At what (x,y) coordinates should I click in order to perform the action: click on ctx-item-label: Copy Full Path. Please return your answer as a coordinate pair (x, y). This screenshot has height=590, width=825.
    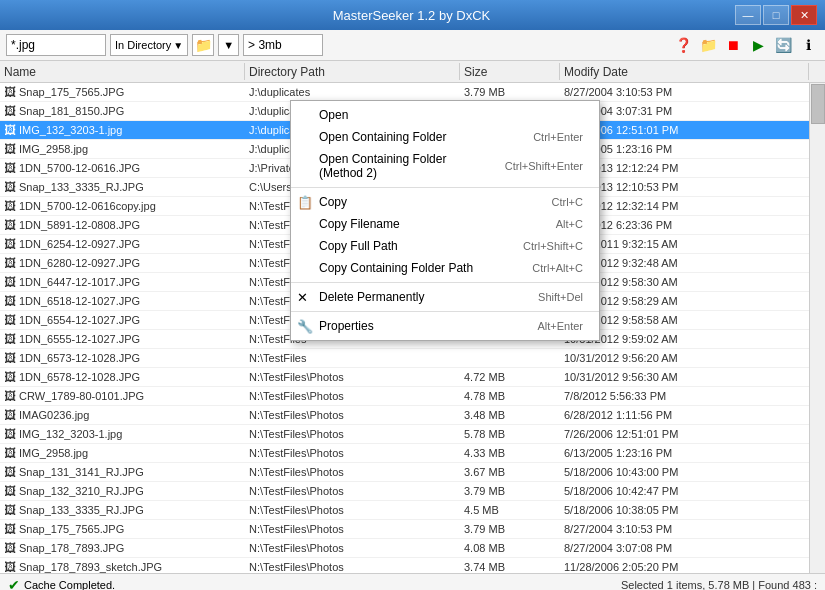
    Looking at the image, I should click on (358, 246).